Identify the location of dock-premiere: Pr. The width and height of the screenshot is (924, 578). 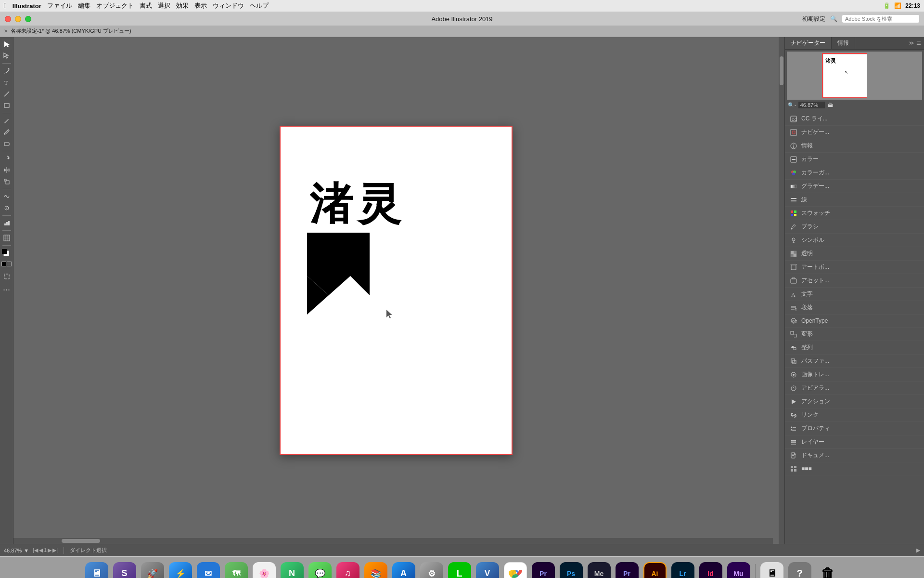
(543, 570).